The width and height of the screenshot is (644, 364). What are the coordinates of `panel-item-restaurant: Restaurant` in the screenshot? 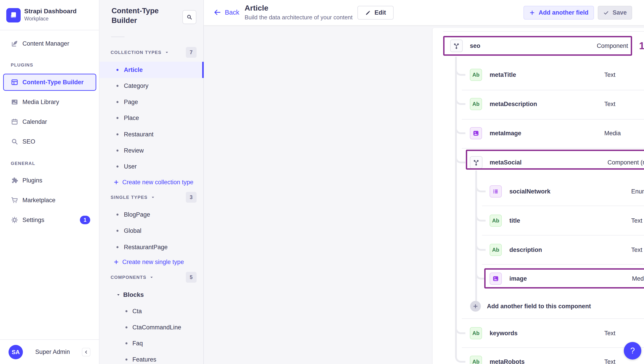 It's located at (152, 134).